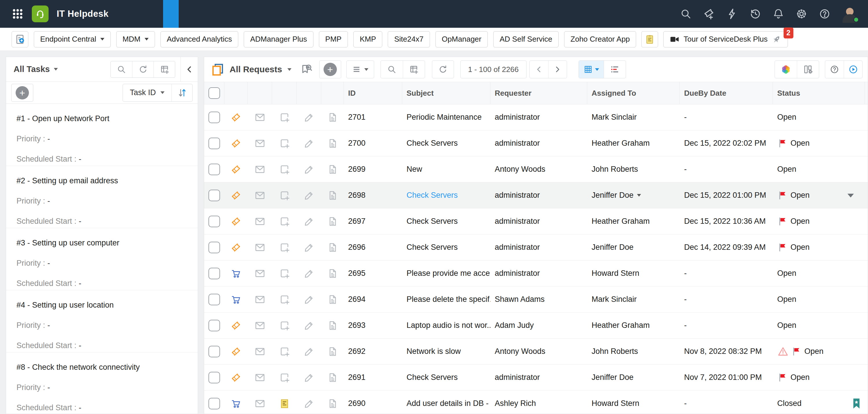 This screenshot has width=868, height=414. What do you see at coordinates (557, 69) in the screenshot?
I see `next-page-icon` at bounding box center [557, 69].